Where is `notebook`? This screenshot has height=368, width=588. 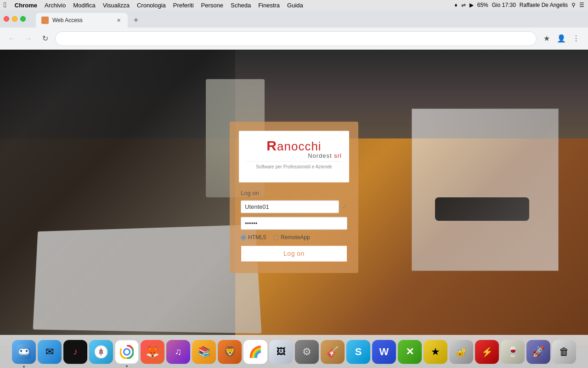
notebook is located at coordinates (485, 190).